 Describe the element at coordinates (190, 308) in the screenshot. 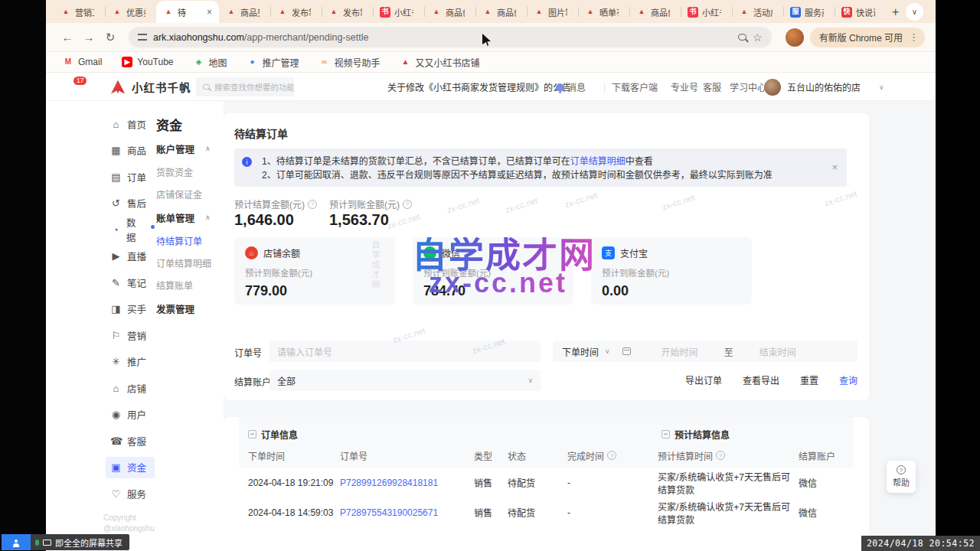

I see `submenu-entry: 发票管理` at that location.